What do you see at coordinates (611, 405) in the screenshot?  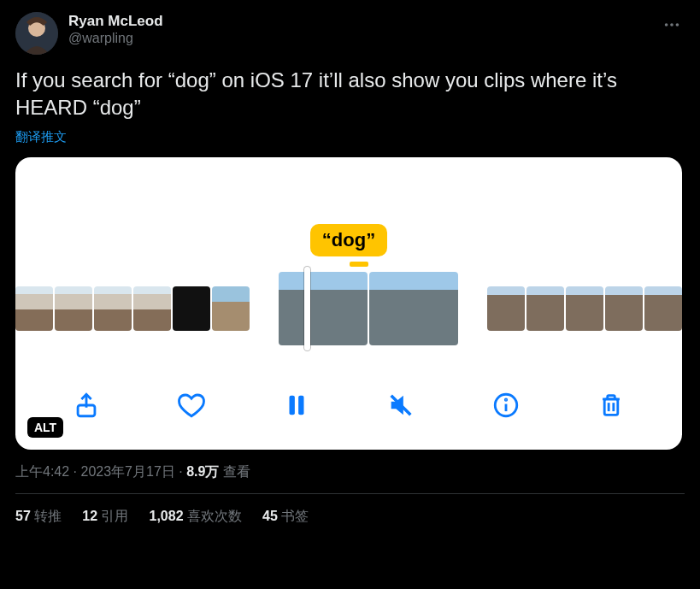 I see `trash-icon` at bounding box center [611, 405].